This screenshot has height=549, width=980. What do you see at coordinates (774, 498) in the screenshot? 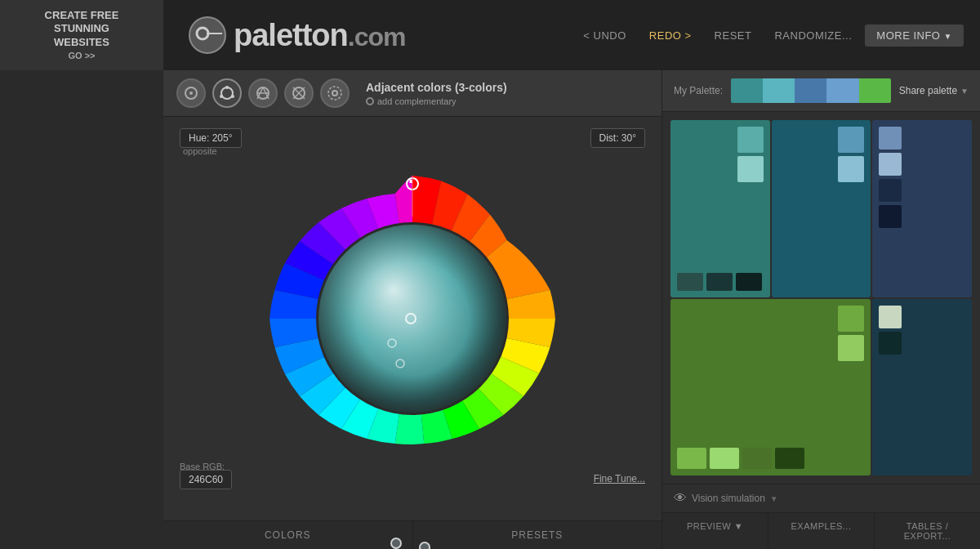
I see `vision-arrow-icon: ▼` at bounding box center [774, 498].